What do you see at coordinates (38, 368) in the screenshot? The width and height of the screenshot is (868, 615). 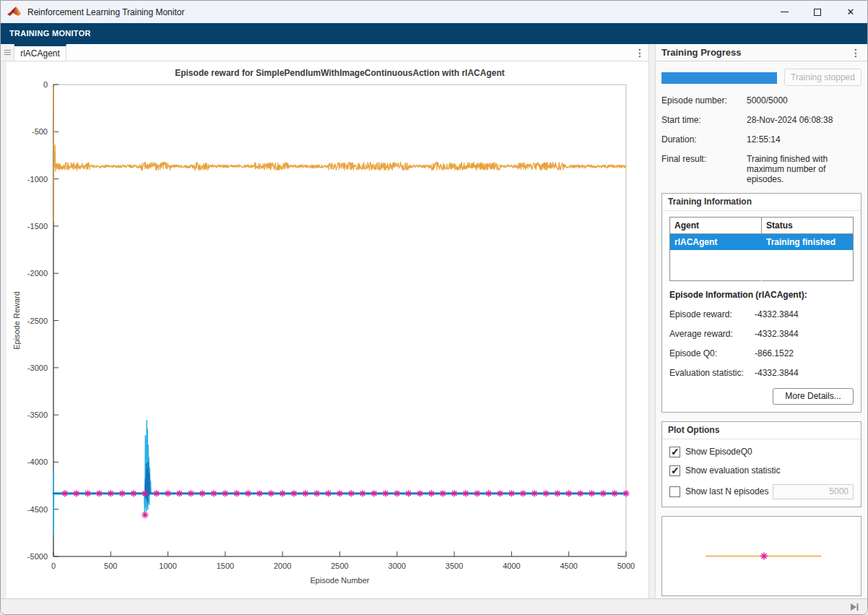 I see `svg-text: -3000` at bounding box center [38, 368].